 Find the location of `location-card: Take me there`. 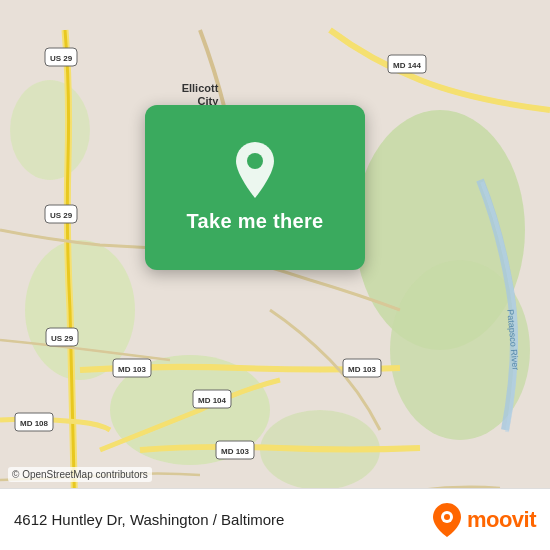

location-card: Take me there is located at coordinates (255, 188).